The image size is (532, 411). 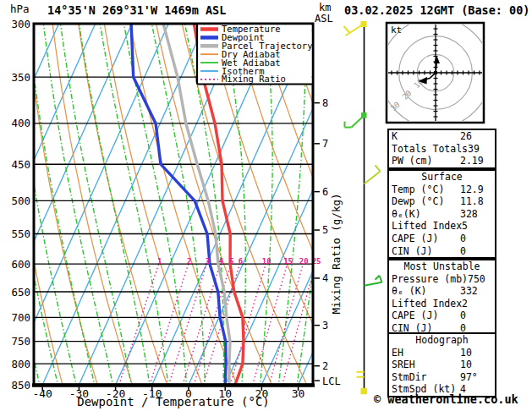 I want to click on table-row: Pressure (mb)750, so click(x=442, y=279).